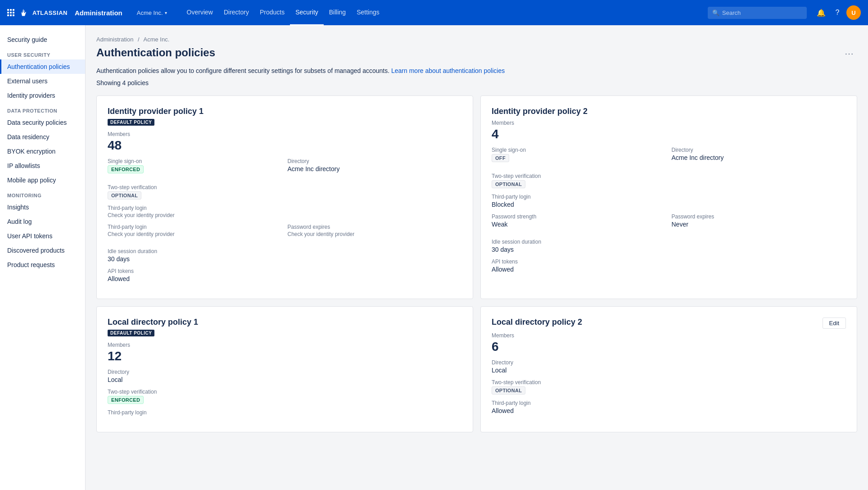 Image resolution: width=868 pixels, height=490 pixels. Describe the element at coordinates (285, 376) in the screenshot. I see `policy-3-directory: Directory Local` at that location.